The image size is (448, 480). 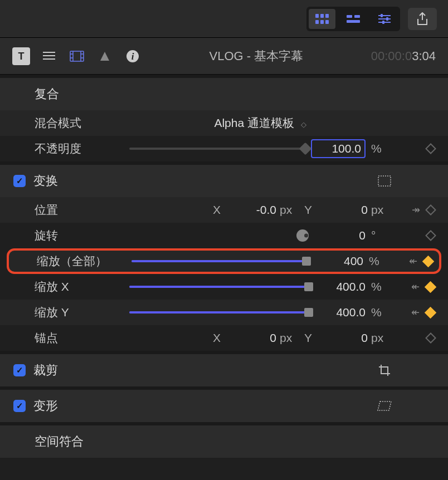 I want to click on anchor-x-value: 0, so click(x=251, y=338).